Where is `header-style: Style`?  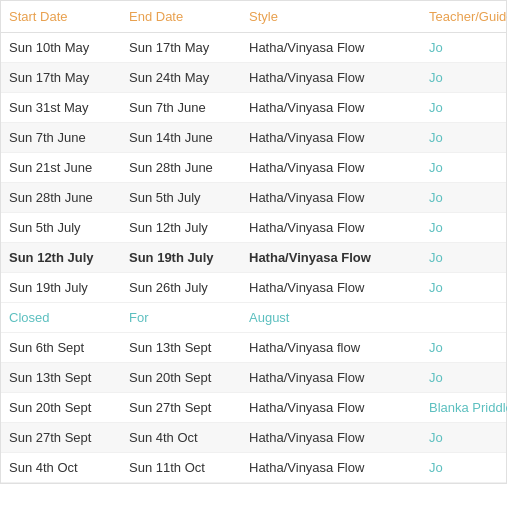 header-style: Style is located at coordinates (339, 16).